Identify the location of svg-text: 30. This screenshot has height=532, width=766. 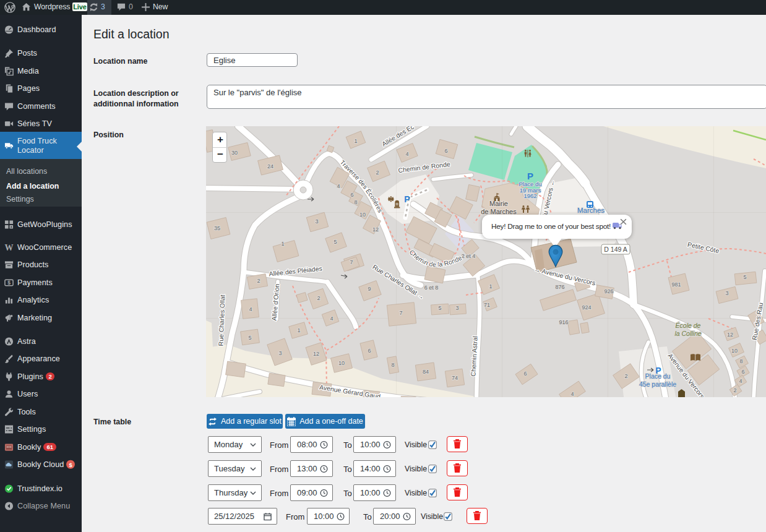
(235, 153).